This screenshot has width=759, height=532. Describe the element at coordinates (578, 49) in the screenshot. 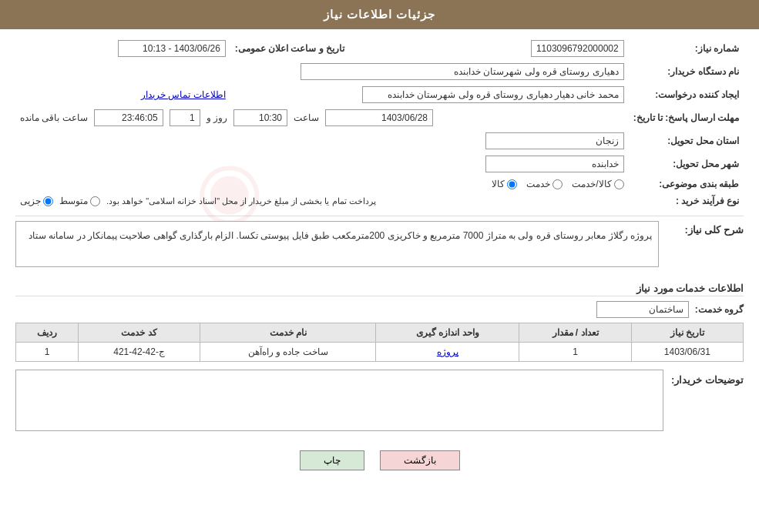

I see `need-number-value: 1103096792000002` at that location.